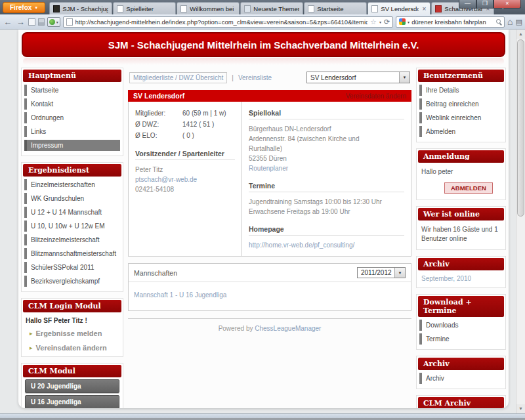 The height and width of the screenshot is (420, 525). What do you see at coordinates (327, 245) in the screenshot?
I see `homepage-link: http://home.vr-web.de/pf_consulting/` at bounding box center [327, 245].